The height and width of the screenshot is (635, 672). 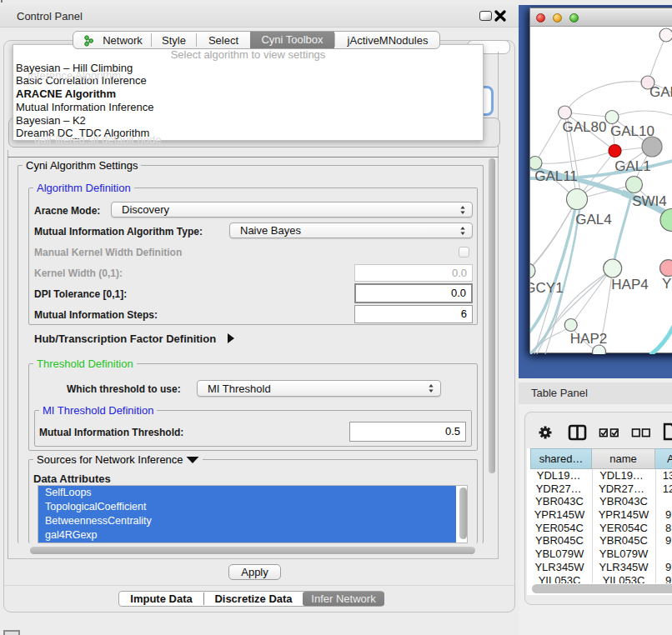 What do you see at coordinates (547, 288) in the screenshot?
I see `svg-text: GCY1` at bounding box center [547, 288].